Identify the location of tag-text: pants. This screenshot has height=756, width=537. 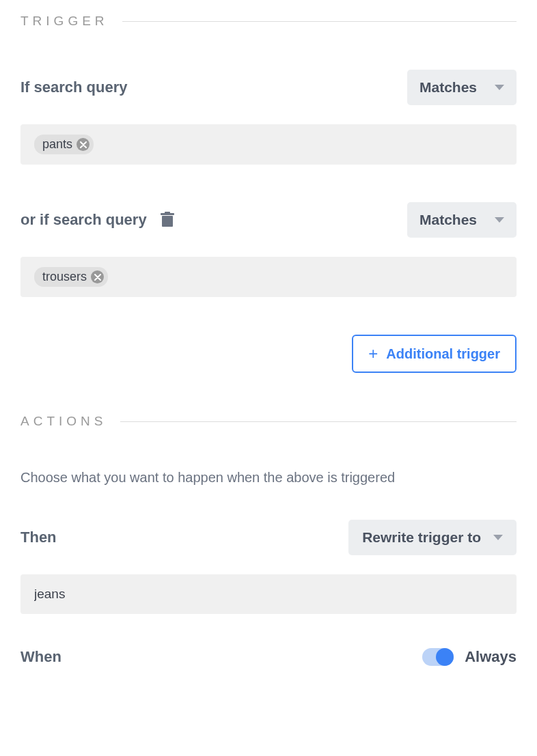
(57, 145).